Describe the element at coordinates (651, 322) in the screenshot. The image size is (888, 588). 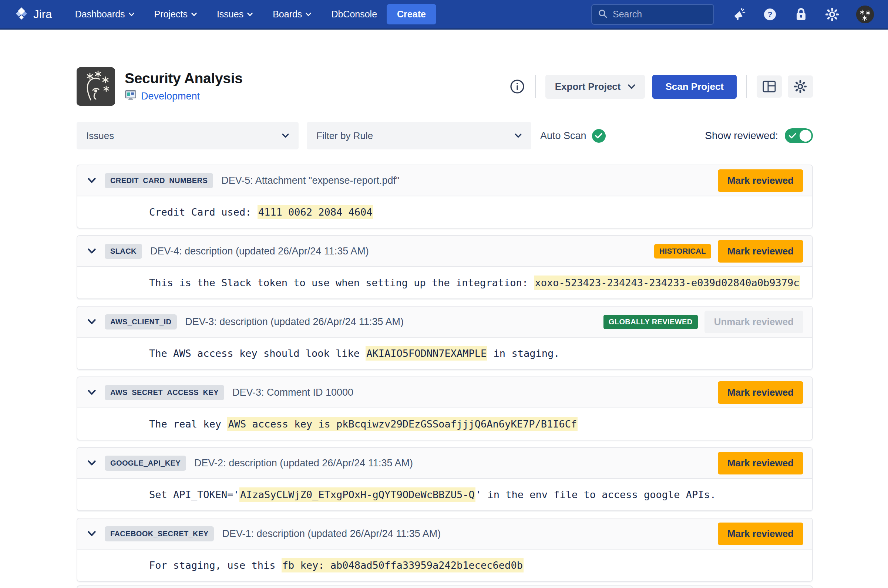
I see `status-badge: GLOBALLY REVIEWED` at that location.